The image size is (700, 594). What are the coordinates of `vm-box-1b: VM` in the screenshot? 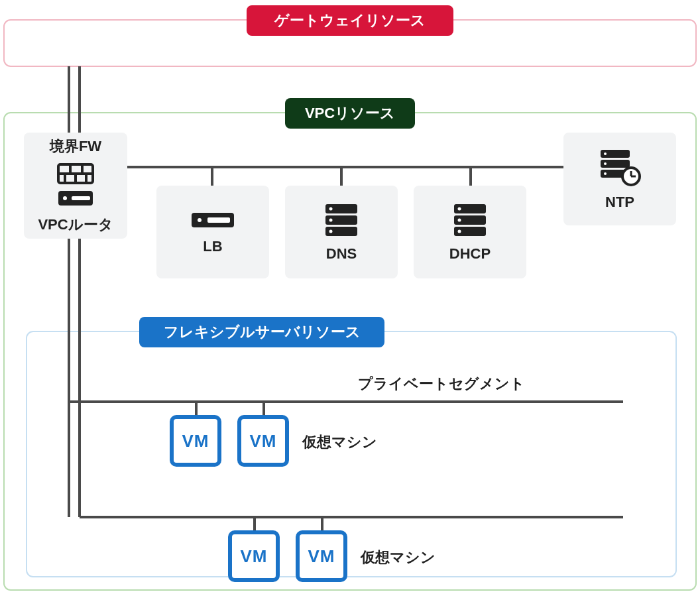 It's located at (263, 441).